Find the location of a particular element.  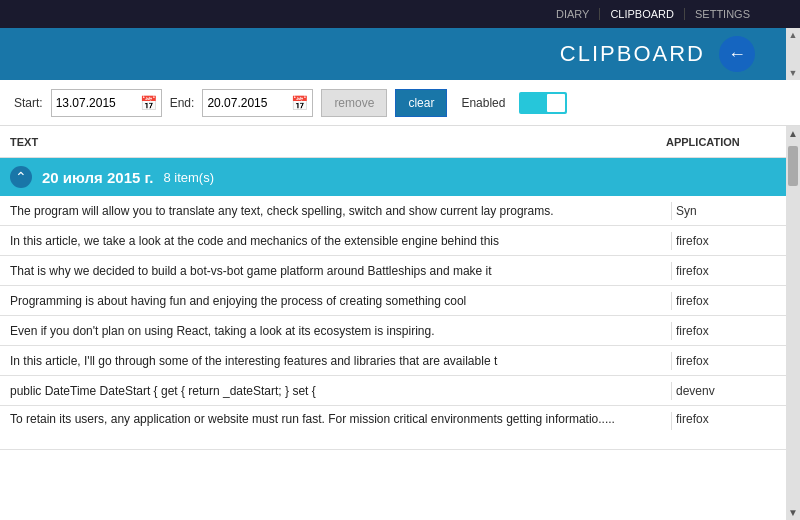

scroll-up-arrow: ▲ is located at coordinates (793, 134).